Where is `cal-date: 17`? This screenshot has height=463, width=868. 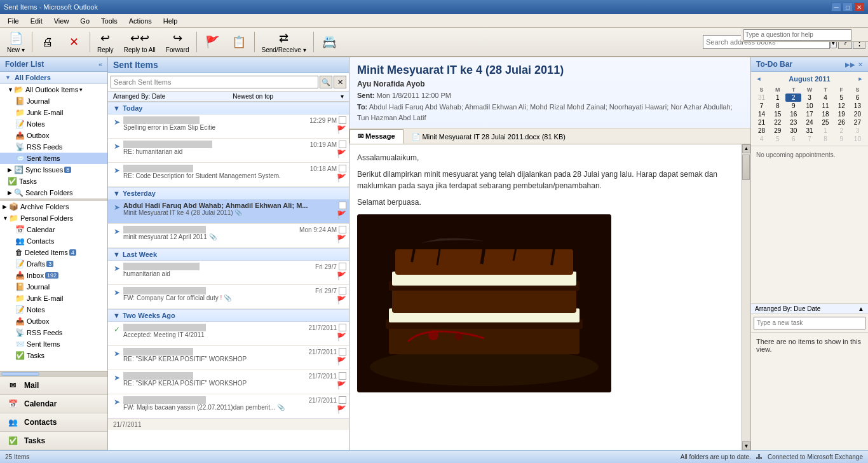
cal-date: 17 is located at coordinates (810, 114).